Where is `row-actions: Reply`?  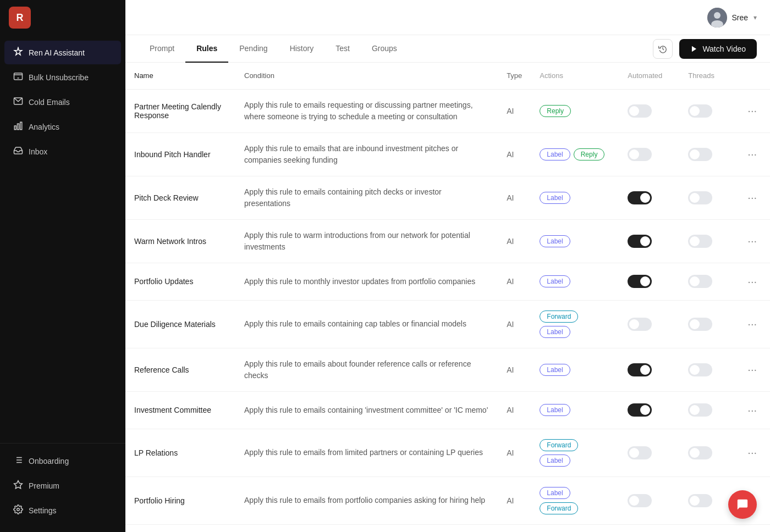 row-actions: Reply is located at coordinates (575, 111).